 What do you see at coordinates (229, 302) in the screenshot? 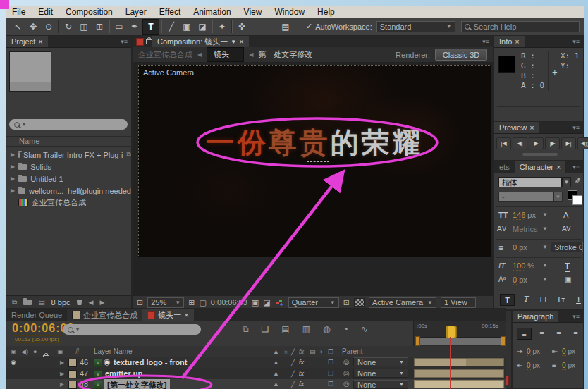
I see `viewer-timecode: 0:00:06:03` at bounding box center [229, 302].